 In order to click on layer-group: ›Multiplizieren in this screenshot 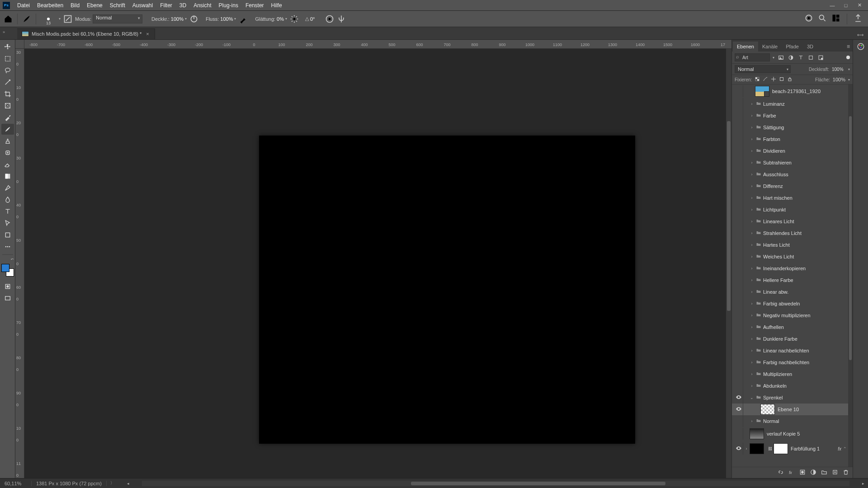, I will do `click(790, 374)`.